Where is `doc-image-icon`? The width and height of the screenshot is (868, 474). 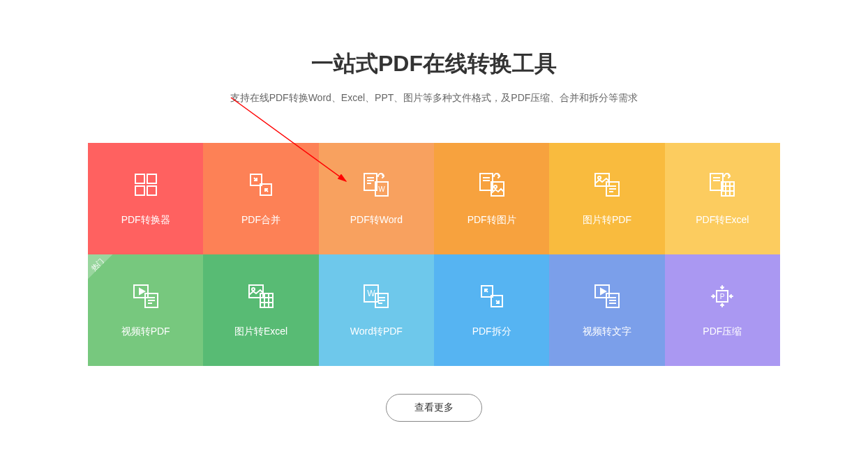 doc-image-icon is located at coordinates (492, 185).